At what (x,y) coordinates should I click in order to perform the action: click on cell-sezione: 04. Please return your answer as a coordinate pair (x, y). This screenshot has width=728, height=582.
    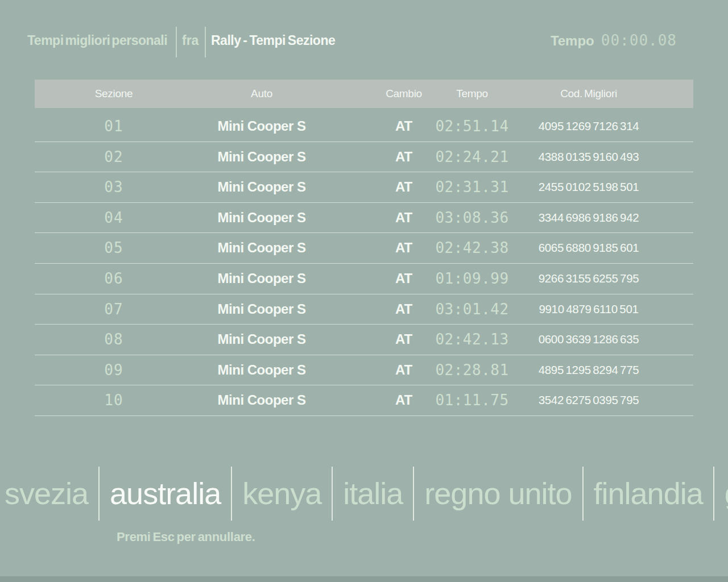
    Looking at the image, I should click on (114, 218).